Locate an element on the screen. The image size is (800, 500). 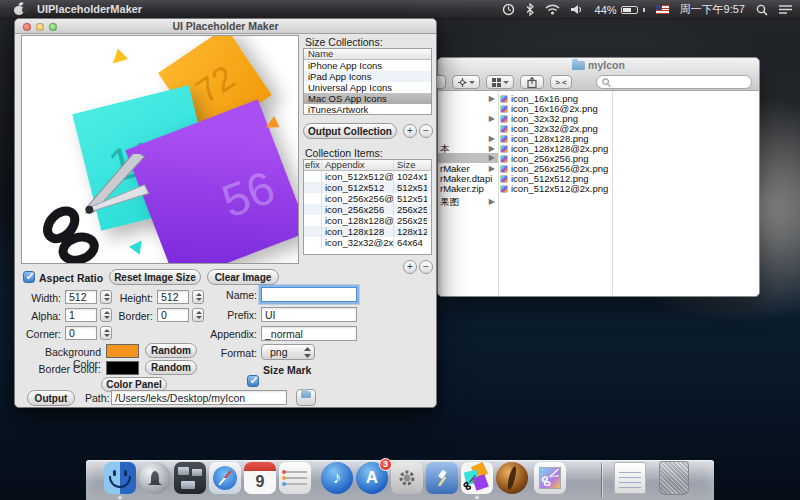
folder-icon is located at coordinates (306, 394).